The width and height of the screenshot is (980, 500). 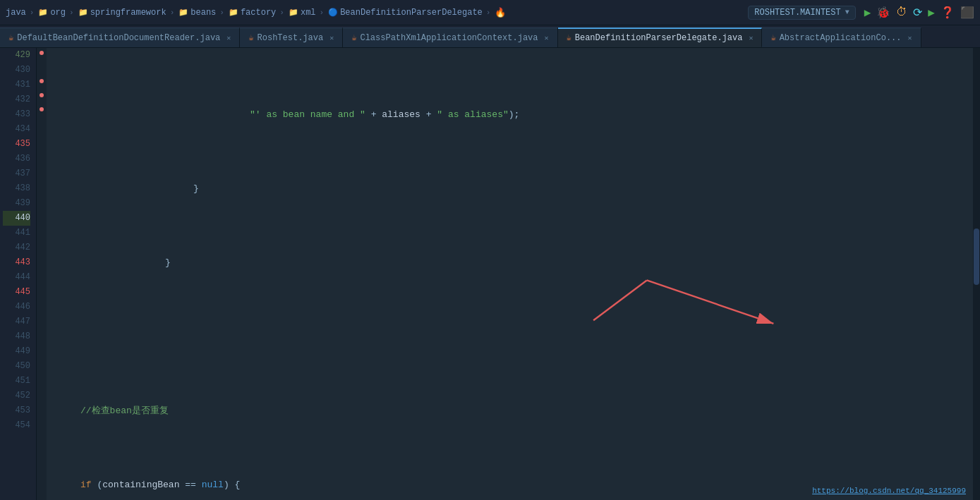 What do you see at coordinates (258, 13) in the screenshot?
I see `bc-factory-text: factory` at bounding box center [258, 13].